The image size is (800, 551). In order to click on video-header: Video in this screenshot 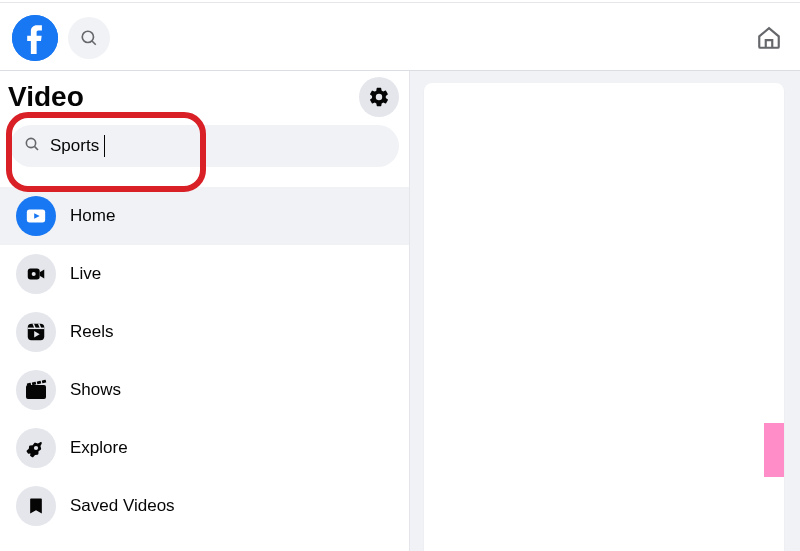, I will do `click(204, 94)`.